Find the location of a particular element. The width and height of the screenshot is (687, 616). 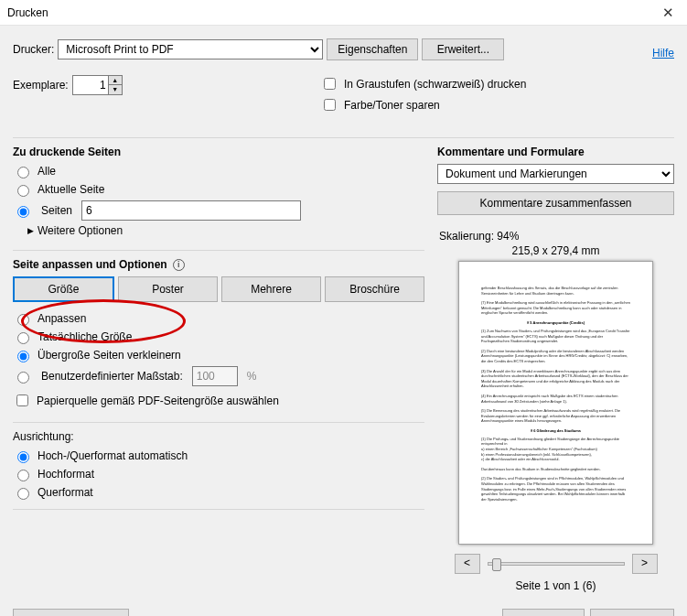

radio-shrink is located at coordinates (24, 357).